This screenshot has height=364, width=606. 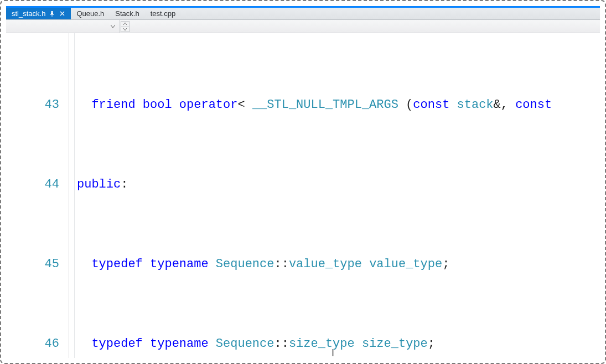 What do you see at coordinates (90, 13) in the screenshot?
I see `tab-label: Queue.h` at bounding box center [90, 13].